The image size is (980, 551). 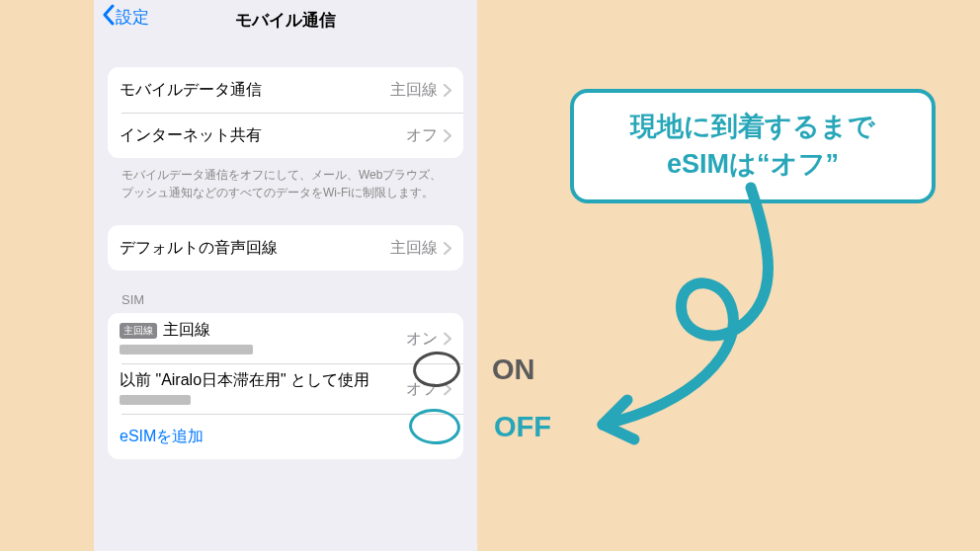 What do you see at coordinates (109, 18) in the screenshot?
I see `chevron-left-icon` at bounding box center [109, 18].